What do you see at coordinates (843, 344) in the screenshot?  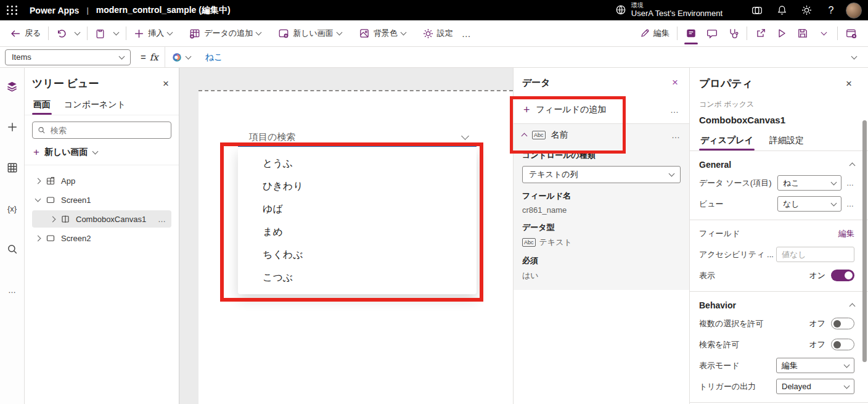 I see `allow-search-toggle` at bounding box center [843, 344].